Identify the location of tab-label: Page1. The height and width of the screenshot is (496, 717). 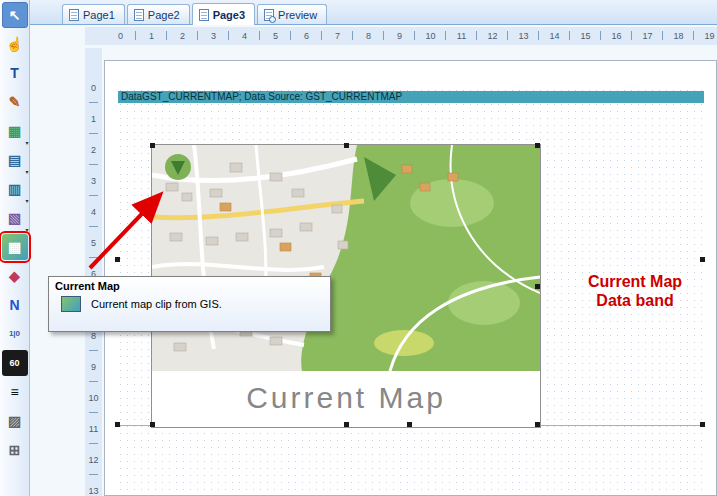
(99, 15).